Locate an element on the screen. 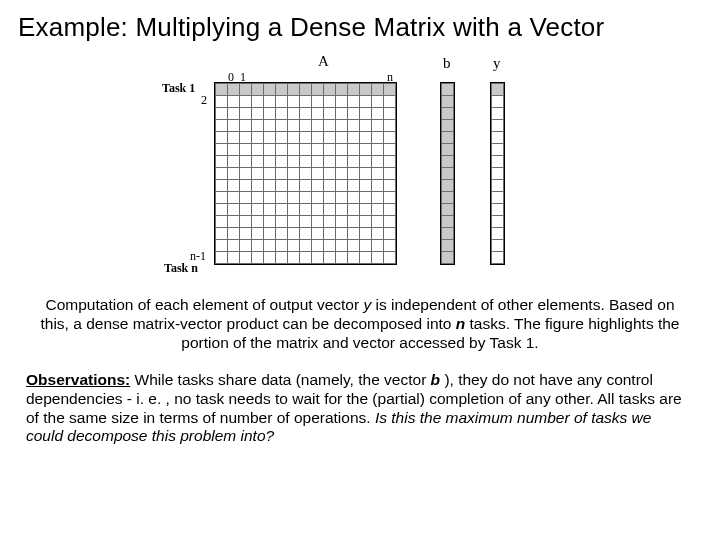  slide-title: Example: Multiplying a Dense Matrix with… is located at coordinates (355, 28).